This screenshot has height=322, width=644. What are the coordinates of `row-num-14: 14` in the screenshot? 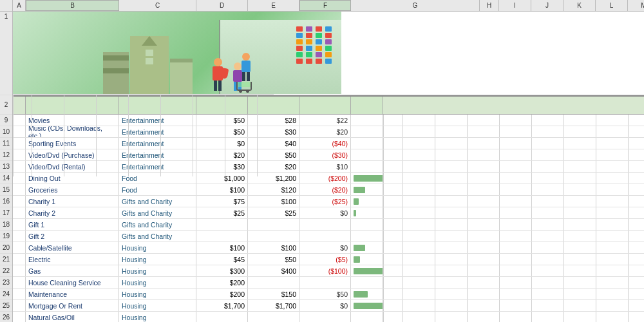 It's located at (6, 178).